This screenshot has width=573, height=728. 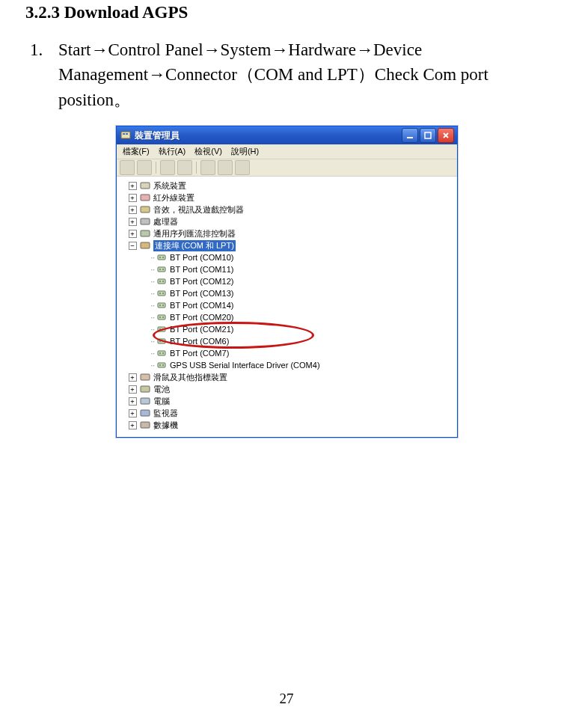 What do you see at coordinates (287, 257) in the screenshot?
I see `tree-item: ··BT Port (COM10)` at bounding box center [287, 257].